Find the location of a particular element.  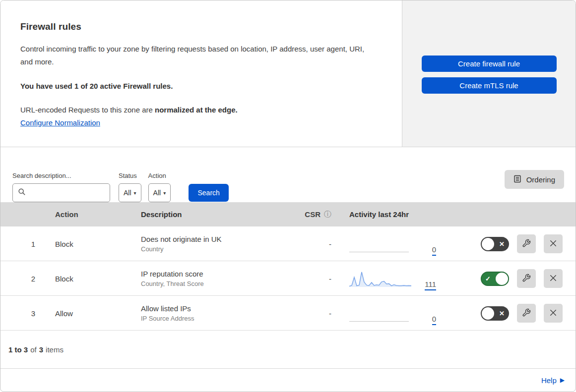

page-title: Firewall rules is located at coordinates (201, 27).